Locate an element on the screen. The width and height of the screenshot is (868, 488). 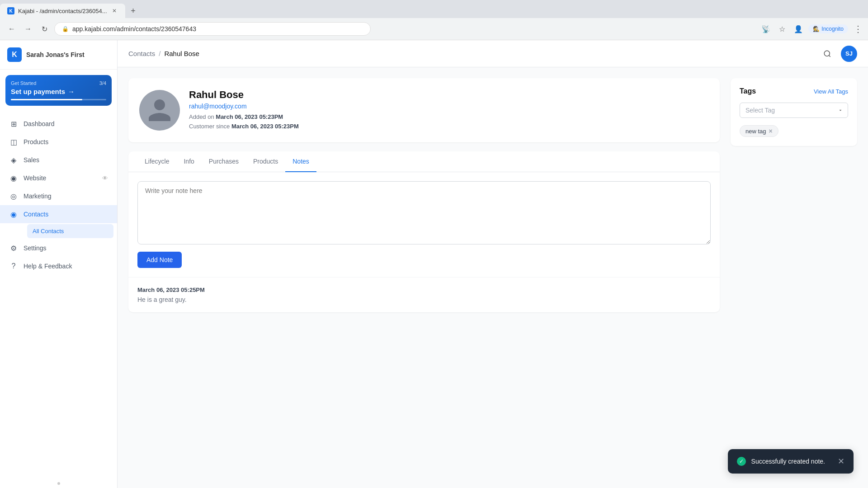
reload-button: ↻ is located at coordinates (44, 29).